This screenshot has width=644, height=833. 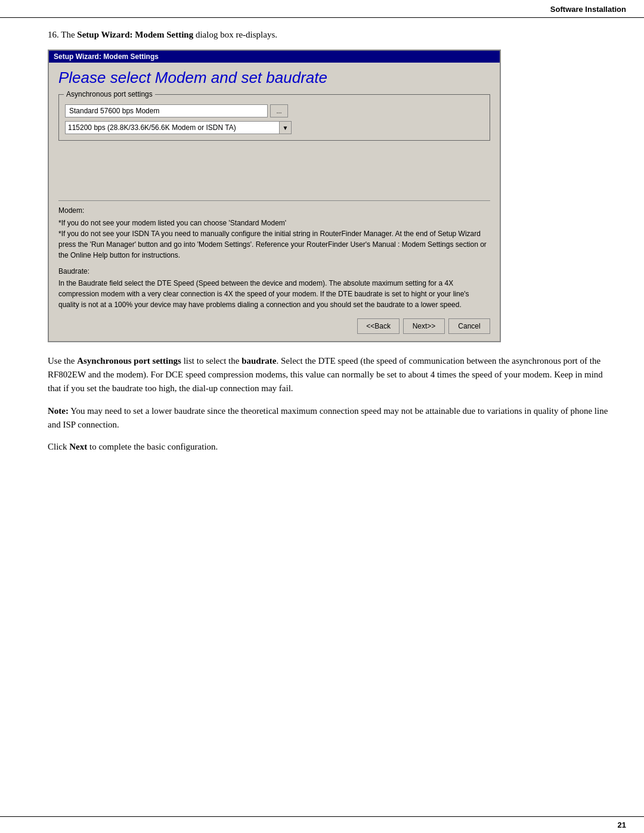 What do you see at coordinates (58, 411) in the screenshot?
I see `body-para2-bold: Note:` at bounding box center [58, 411].